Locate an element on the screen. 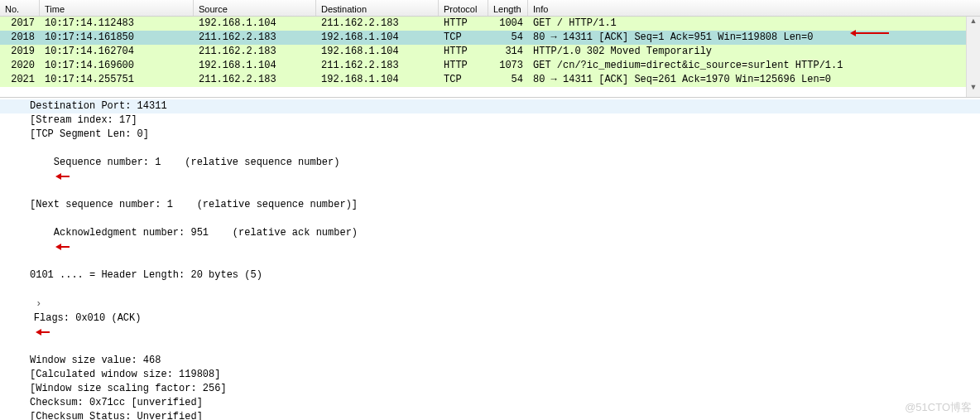  col-header-time: Time is located at coordinates (117, 8).